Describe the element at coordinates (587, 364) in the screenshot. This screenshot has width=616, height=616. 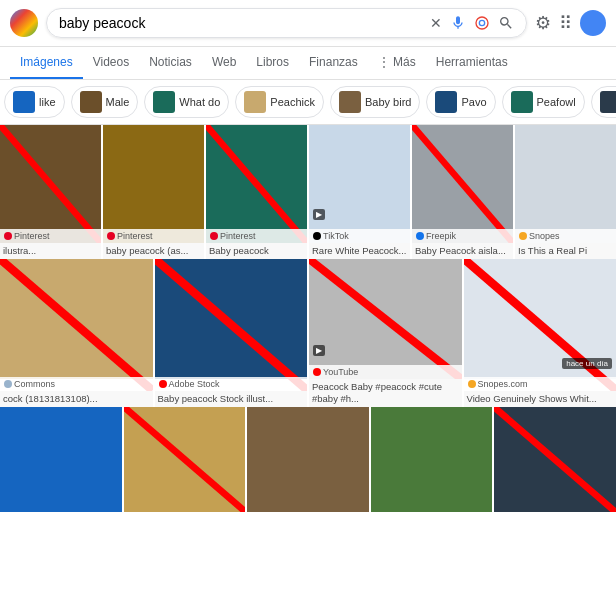
I see `time-badge-r2c4: hace un día` at that location.